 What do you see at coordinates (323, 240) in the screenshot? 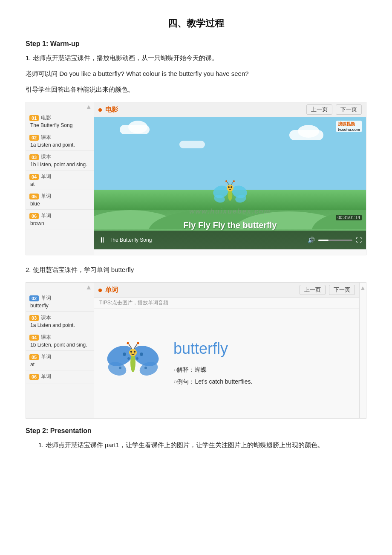
I see `progress-fill` at bounding box center [323, 240].